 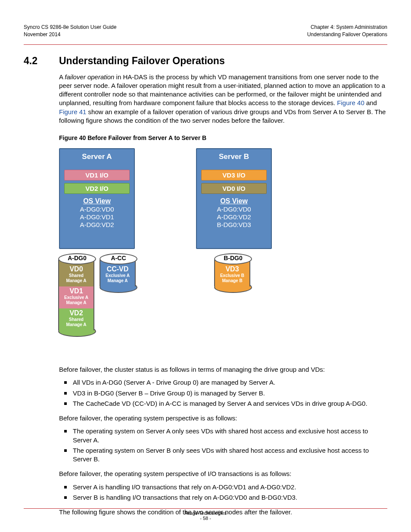 I want to click on list-io-perspective: Server A is handling I/O transactions th…, so click(x=223, y=493).